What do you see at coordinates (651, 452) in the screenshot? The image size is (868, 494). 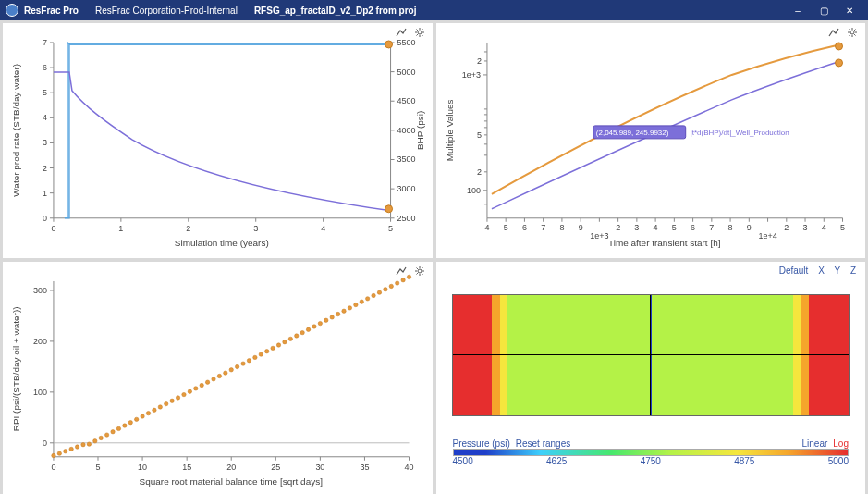 I see `colorbar` at bounding box center [651, 452].